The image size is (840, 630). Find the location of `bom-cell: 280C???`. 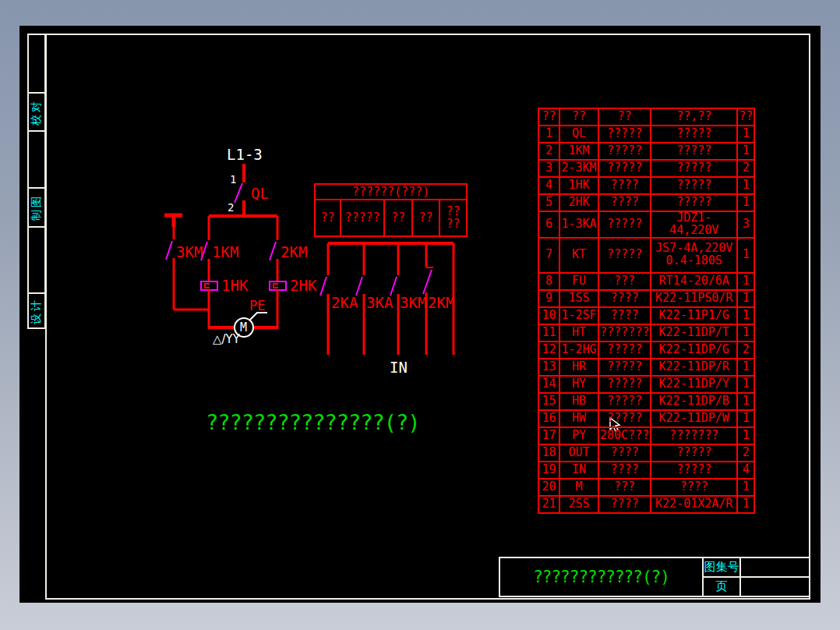

bom-cell: 280C??? is located at coordinates (625, 436).